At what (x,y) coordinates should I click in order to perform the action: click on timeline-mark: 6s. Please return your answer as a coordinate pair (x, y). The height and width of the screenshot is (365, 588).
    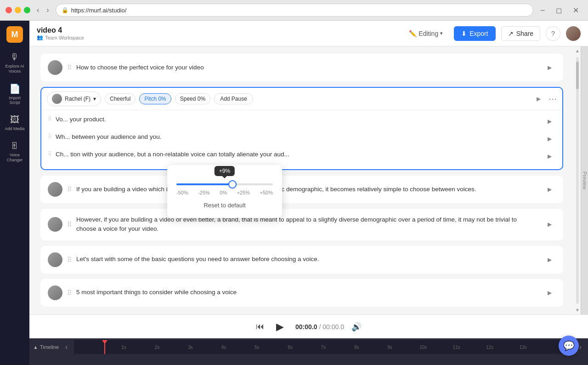
    Looking at the image, I should click on (290, 348).